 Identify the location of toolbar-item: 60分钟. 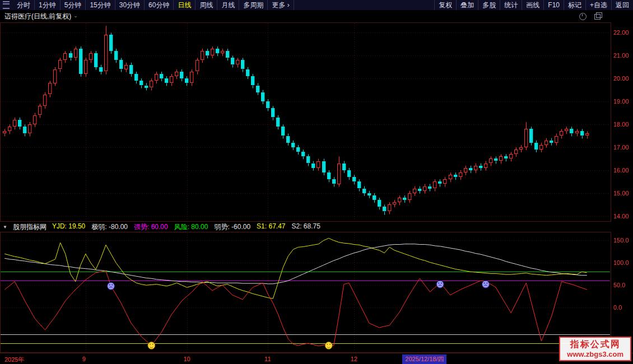
(159, 5).